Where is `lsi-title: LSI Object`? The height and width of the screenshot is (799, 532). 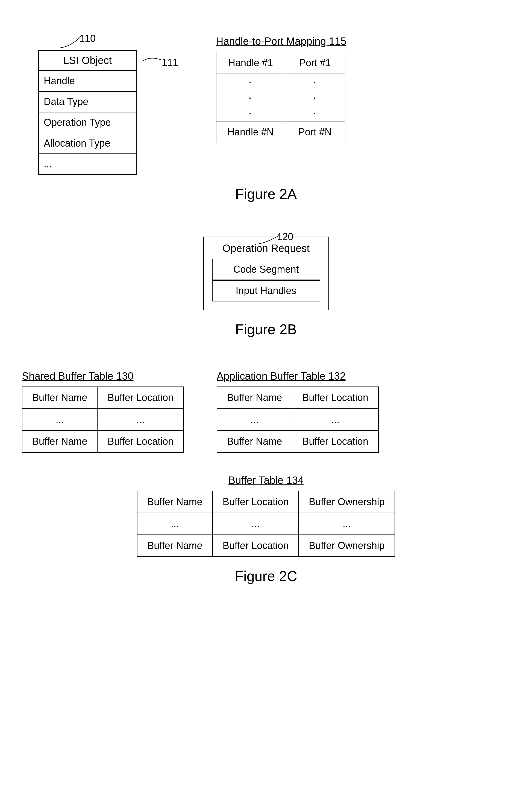 lsi-title: LSI Object is located at coordinates (88, 61).